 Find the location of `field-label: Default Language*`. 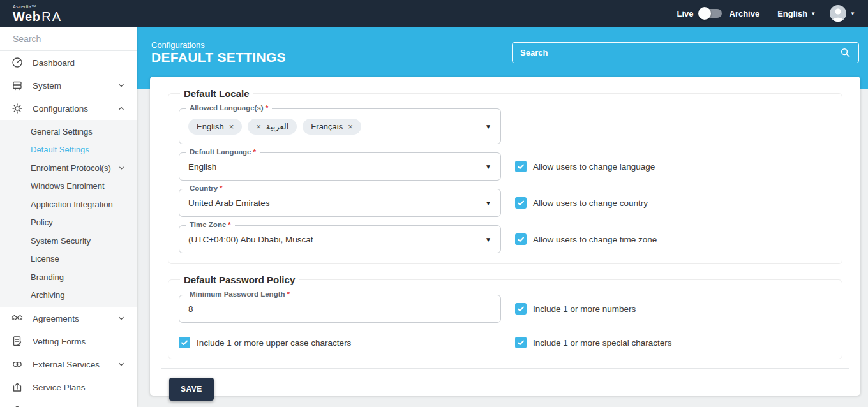

field-label: Default Language* is located at coordinates (223, 152).